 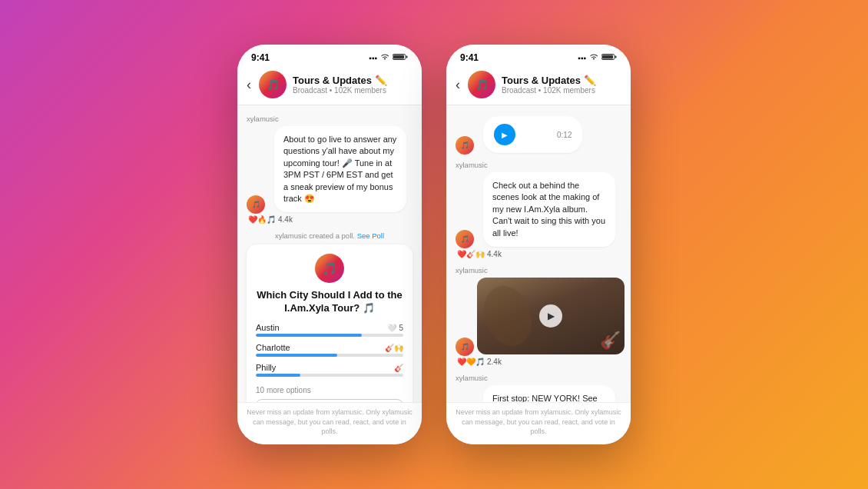 What do you see at coordinates (330, 355) in the screenshot?
I see `poll-bar-track-charlotte` at bounding box center [330, 355].